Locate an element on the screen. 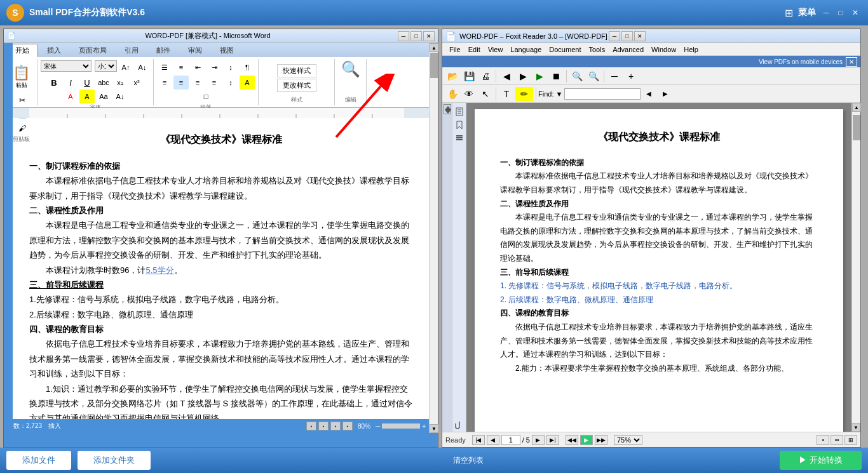 The height and width of the screenshot is (473, 868). word-tab-视图: 视图 is located at coordinates (227, 51).